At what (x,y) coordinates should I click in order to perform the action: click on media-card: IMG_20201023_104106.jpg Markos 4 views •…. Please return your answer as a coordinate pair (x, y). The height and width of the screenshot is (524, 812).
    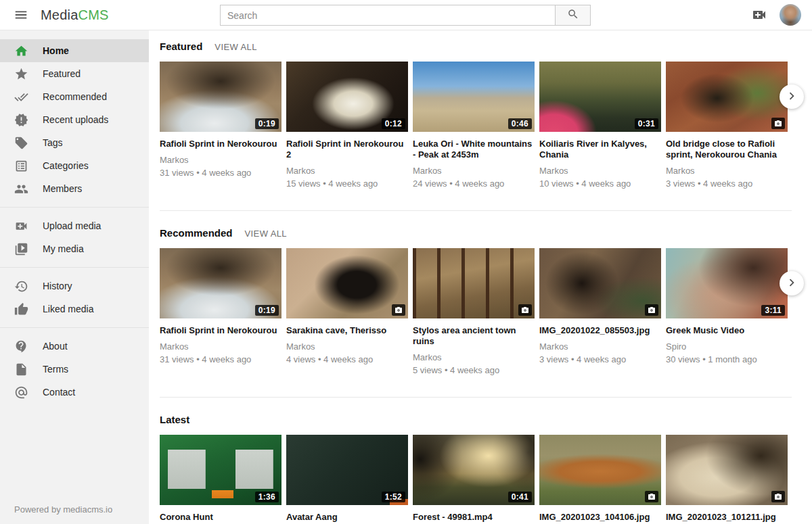
    Looking at the image, I should click on (600, 479).